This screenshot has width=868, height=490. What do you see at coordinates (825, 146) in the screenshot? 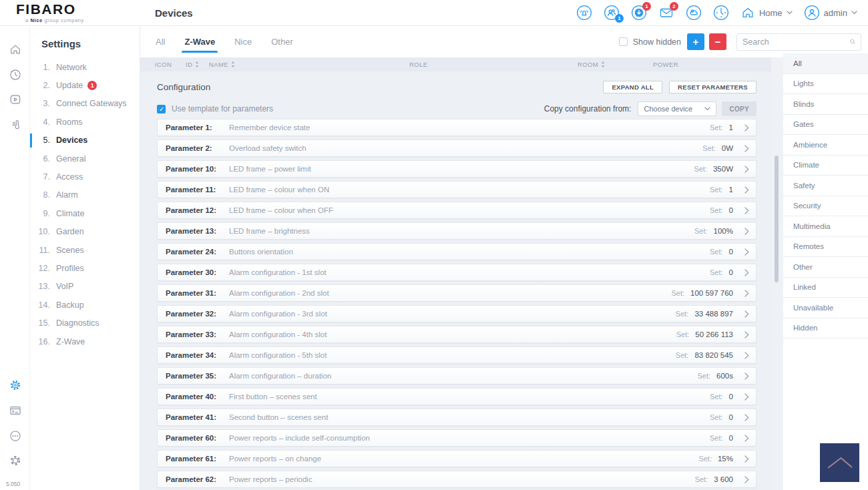
I see `category-filter-item: Ambience` at bounding box center [825, 146].